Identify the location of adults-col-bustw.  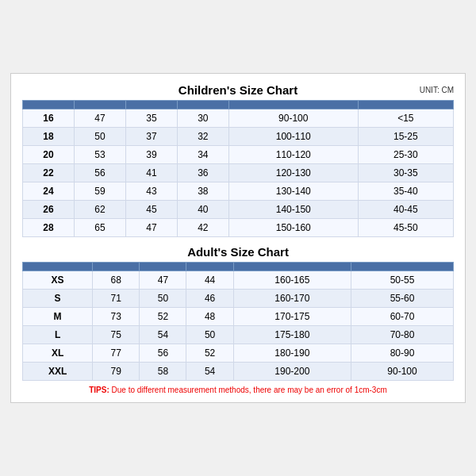
(163, 267).